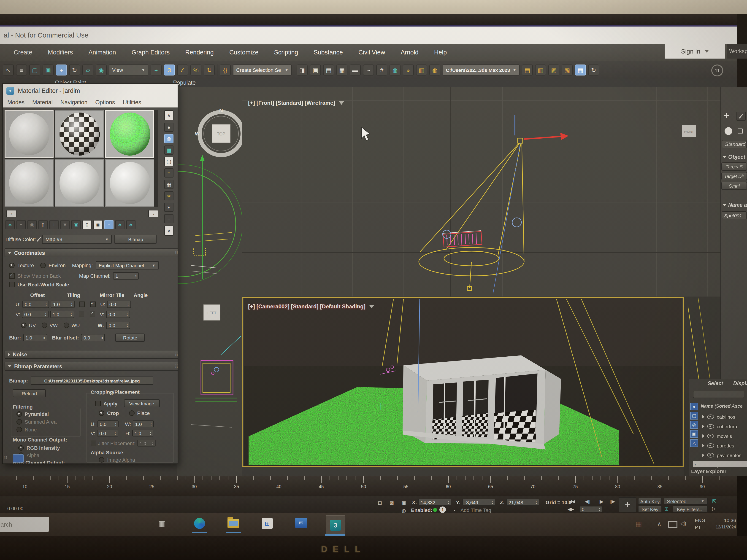  I want to click on layer-manager-icon: ▦, so click(342, 70).